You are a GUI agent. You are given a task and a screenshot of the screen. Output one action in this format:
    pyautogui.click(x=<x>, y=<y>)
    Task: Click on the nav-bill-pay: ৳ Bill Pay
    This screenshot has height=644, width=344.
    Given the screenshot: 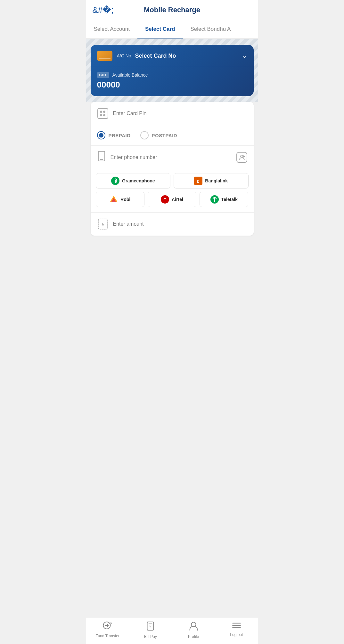 What is the action you would take?
    pyautogui.click(x=151, y=630)
    